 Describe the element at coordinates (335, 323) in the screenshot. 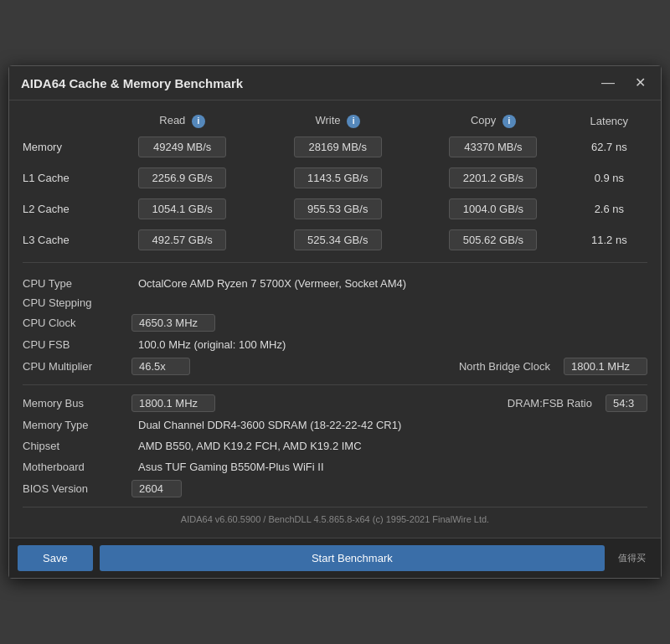

I see `cpu-clock-row: CPU Clock 4650.3 MHz` at that location.